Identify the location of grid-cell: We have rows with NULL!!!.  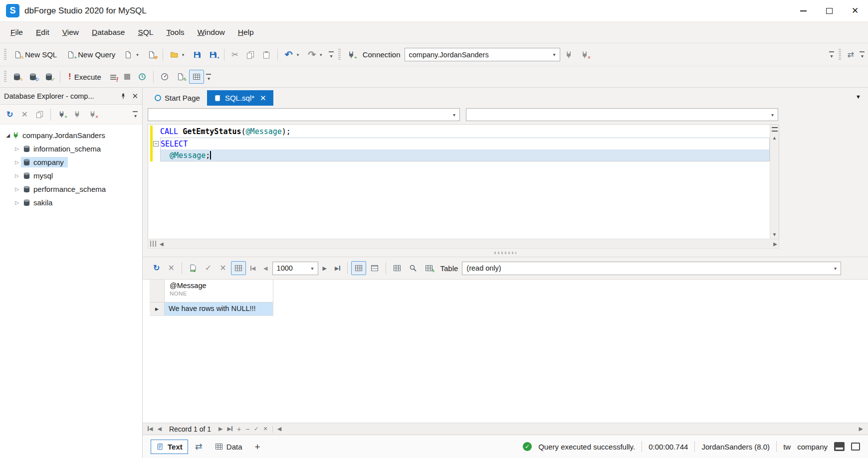
(219, 309).